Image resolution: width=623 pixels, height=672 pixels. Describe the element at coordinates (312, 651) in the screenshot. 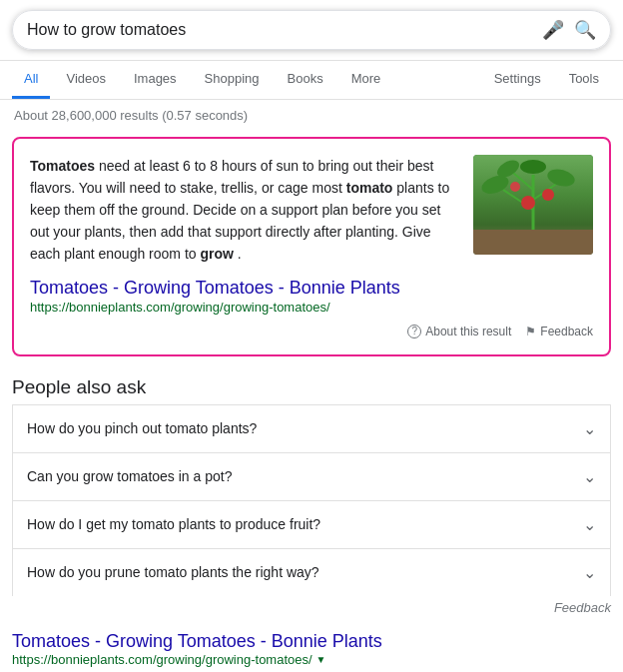

I see `organic-result: Tomatoes - Growing Tomatoes - Bonnie Pla…` at that location.